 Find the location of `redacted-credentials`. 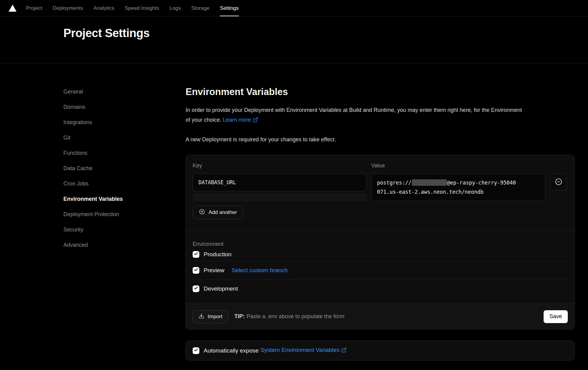

redacted-credentials is located at coordinates (429, 183).